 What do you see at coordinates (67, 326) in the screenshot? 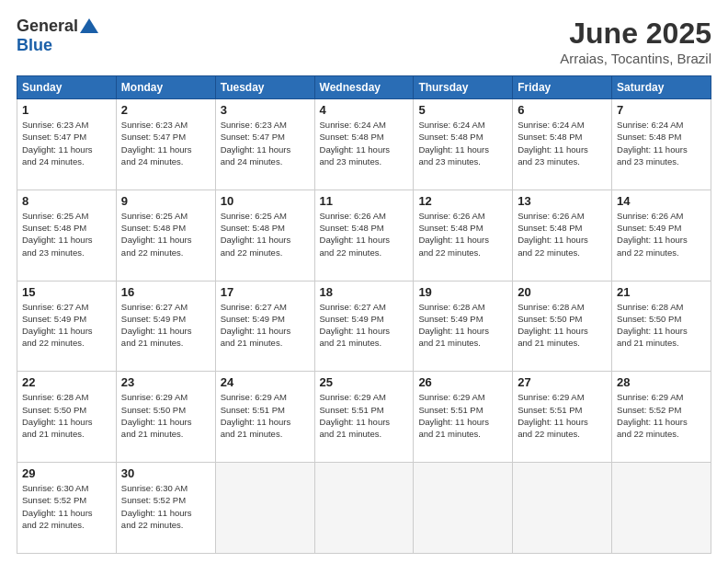
I see `calendar-day-cell: 15Sunrise: 6:27 AMSunset: 5:49 PMDayligh…` at bounding box center [67, 326].